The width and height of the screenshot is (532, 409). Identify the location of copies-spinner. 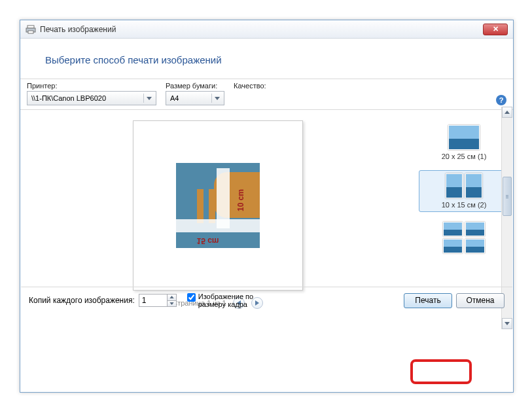
(158, 300).